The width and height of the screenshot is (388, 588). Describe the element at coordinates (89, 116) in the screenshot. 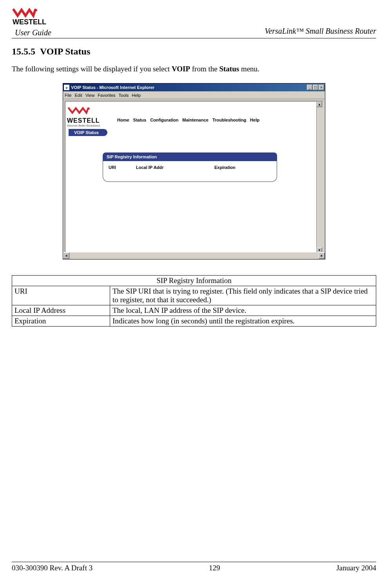

I see `westell-logo-small: WESTELL Discover Better Broadband` at that location.